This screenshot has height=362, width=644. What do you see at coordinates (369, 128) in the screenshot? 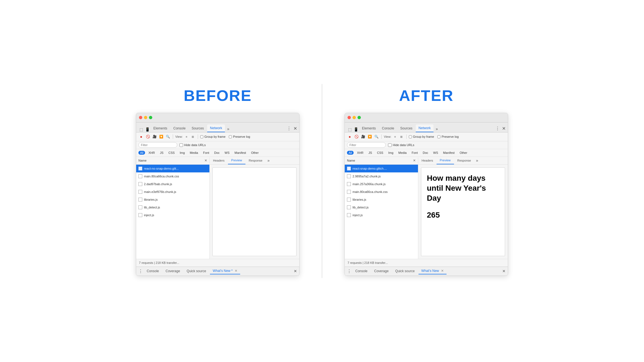
I see `after-tab-elements: Elements` at bounding box center [369, 128].